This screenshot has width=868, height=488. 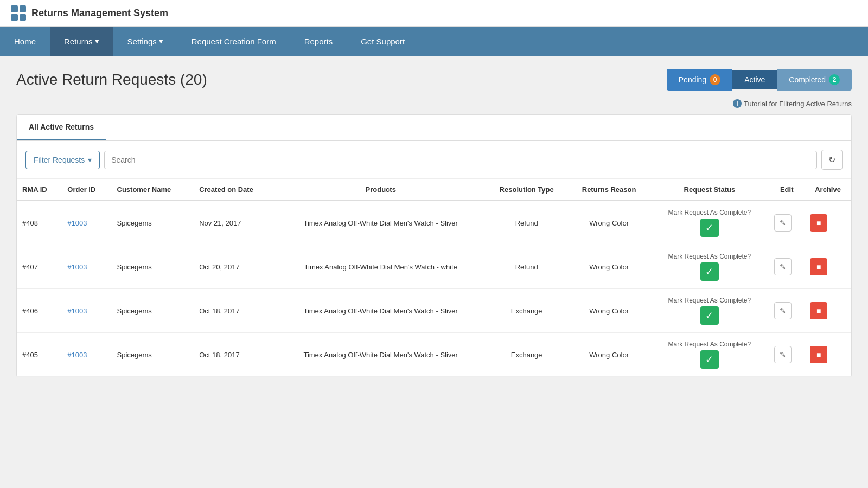 What do you see at coordinates (832, 159) in the screenshot?
I see `refresh-button: ↻` at bounding box center [832, 159].